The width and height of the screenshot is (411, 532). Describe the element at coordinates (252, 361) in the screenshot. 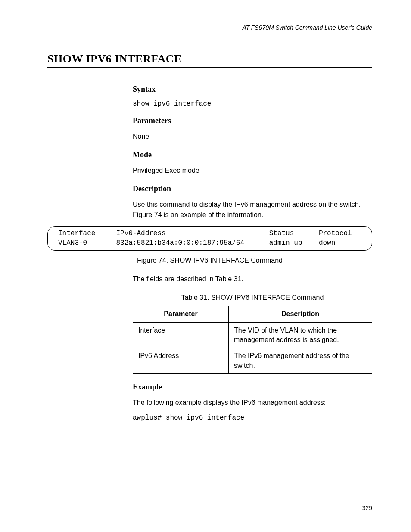

I see `table-row: IPv6 Address The IPv6 management address…` at that location.